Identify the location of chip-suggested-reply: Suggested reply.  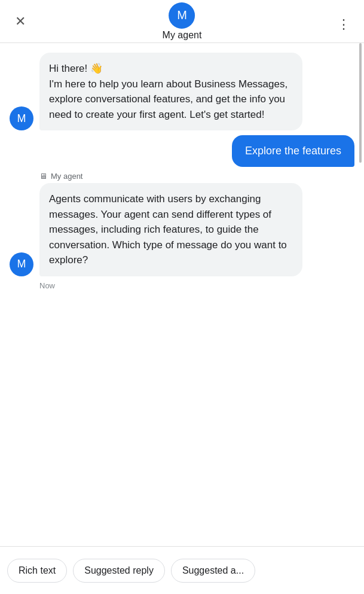
(119, 571).